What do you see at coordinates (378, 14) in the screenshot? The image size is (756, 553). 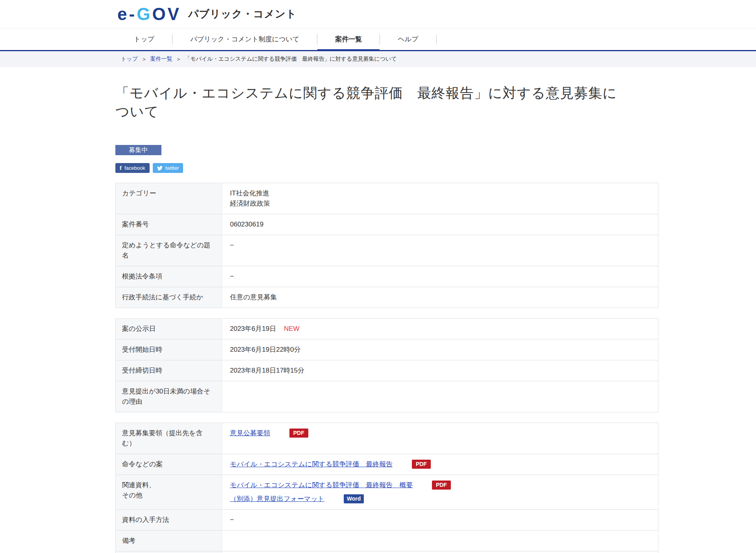 I see `site-header: e-GOV パブリック・コメント` at bounding box center [378, 14].